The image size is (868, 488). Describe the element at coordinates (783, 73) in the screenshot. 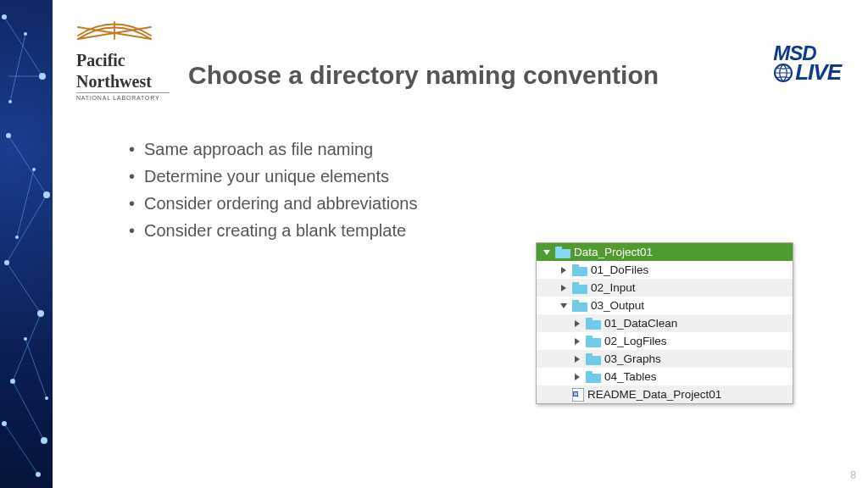

I see `globe-icon` at that location.